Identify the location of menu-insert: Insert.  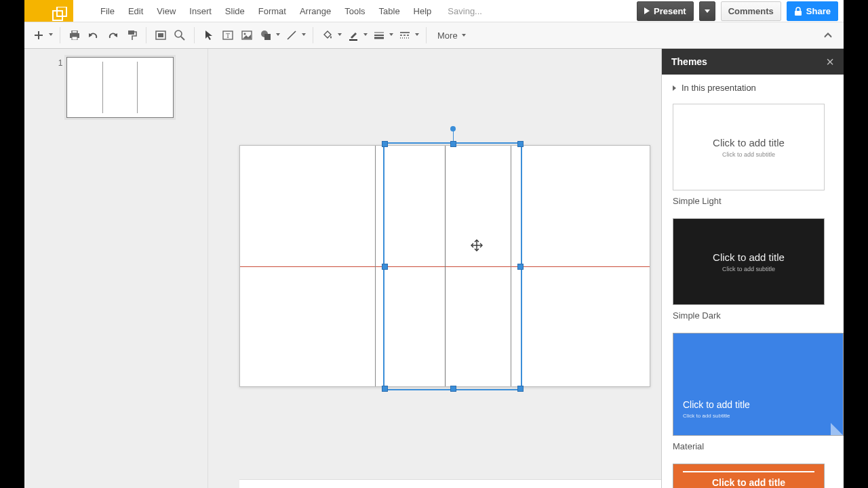
(201, 11).